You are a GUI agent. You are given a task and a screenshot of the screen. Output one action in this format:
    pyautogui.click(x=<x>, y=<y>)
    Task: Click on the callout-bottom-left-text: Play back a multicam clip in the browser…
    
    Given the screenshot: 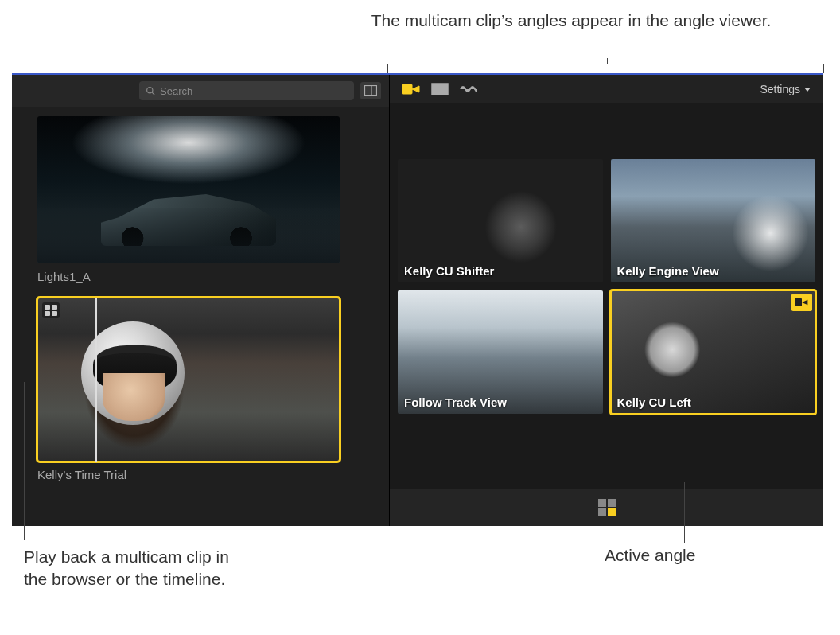 What is the action you would take?
    pyautogui.click(x=127, y=568)
    